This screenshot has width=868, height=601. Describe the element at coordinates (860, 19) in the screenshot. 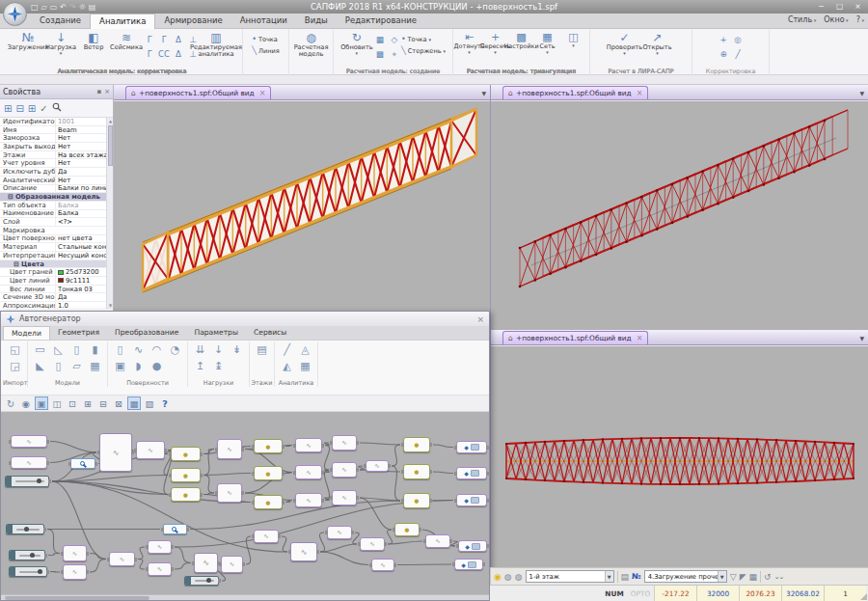

I see `menu-?: ? ▾` at that location.